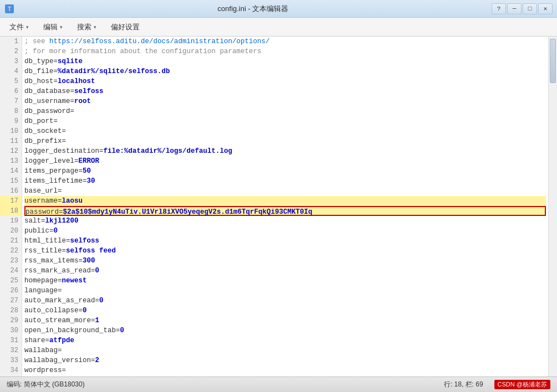 The width and height of the screenshot is (557, 392). Describe the element at coordinates (285, 141) in the screenshot. I see `code-line: db_prefix=` at that location.